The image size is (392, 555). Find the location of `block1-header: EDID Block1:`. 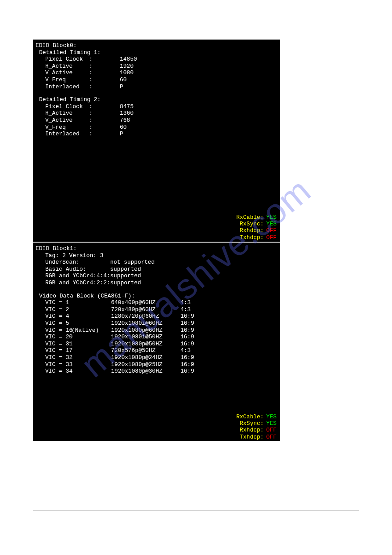

block1-header: EDID Block1: is located at coordinates (156, 249).